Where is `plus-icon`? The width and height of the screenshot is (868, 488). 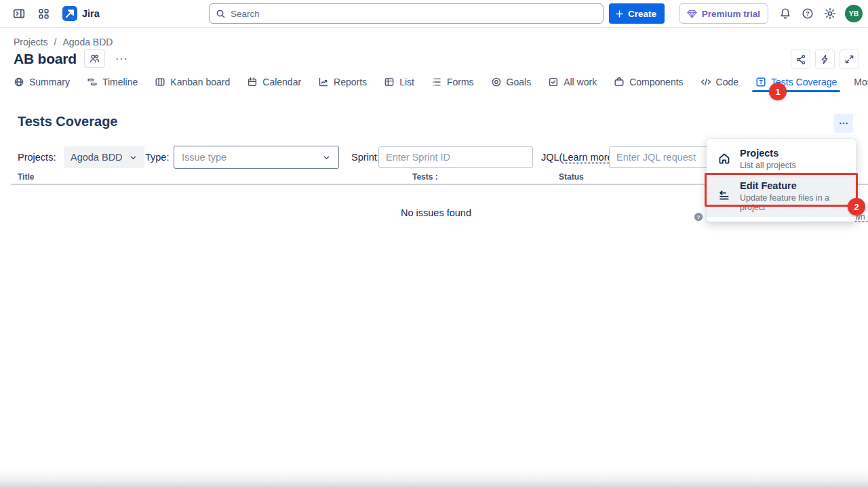 plus-icon is located at coordinates (620, 14).